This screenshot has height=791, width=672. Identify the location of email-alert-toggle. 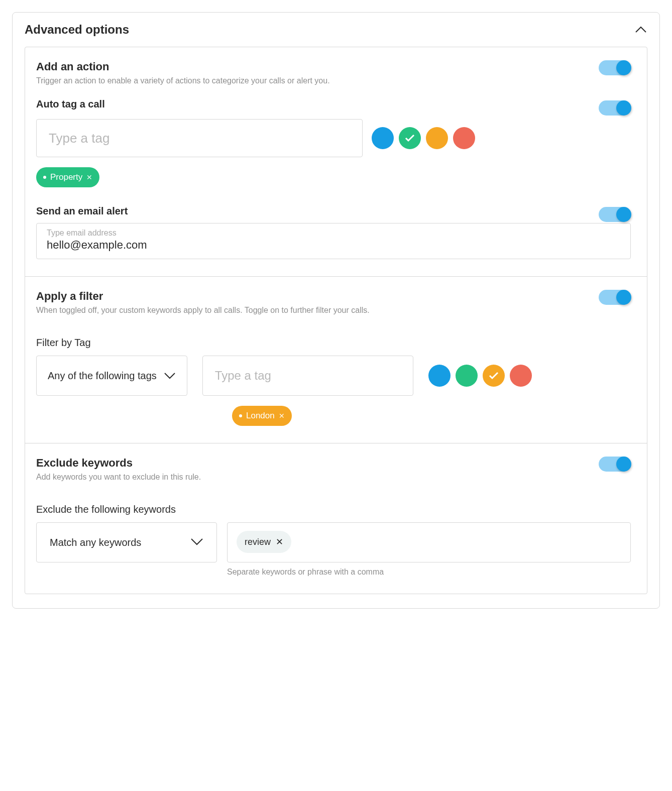
(615, 214).